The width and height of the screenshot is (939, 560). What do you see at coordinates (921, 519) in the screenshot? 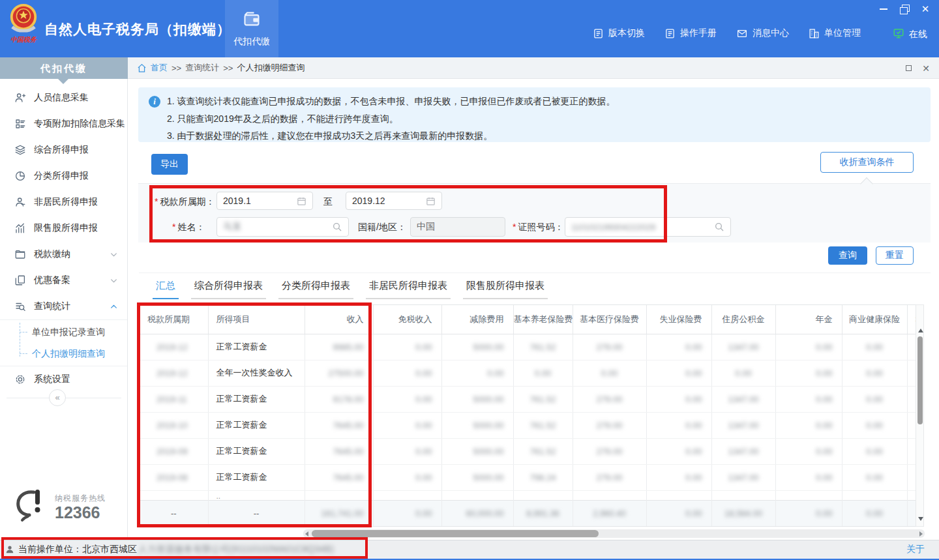
I see `scroll-down-icon` at bounding box center [921, 519].